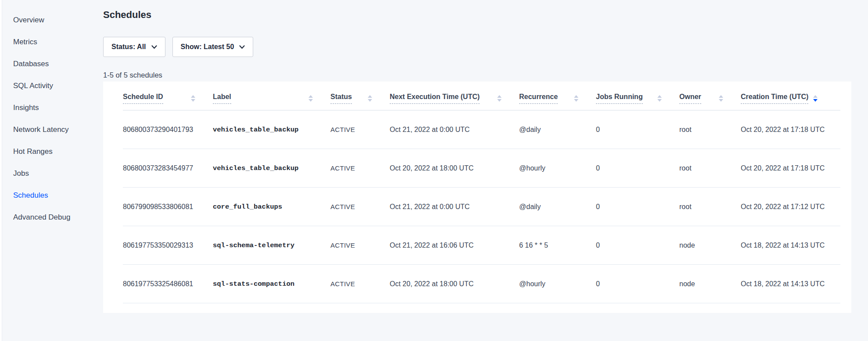  Describe the element at coordinates (482, 284) in the screenshot. I see `table-row: 806197753325486081sql-stats-compactionAC…` at that location.